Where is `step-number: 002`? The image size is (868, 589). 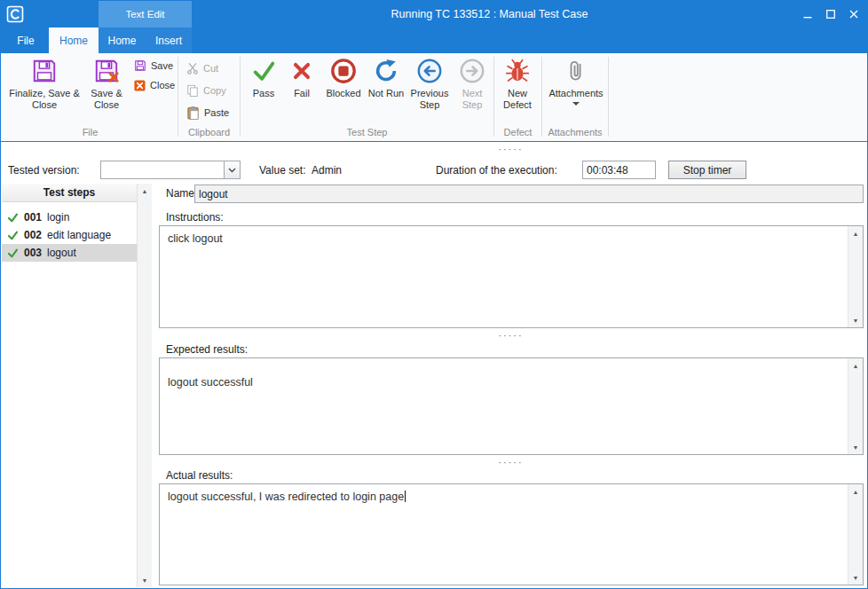
step-number: 002 is located at coordinates (33, 235).